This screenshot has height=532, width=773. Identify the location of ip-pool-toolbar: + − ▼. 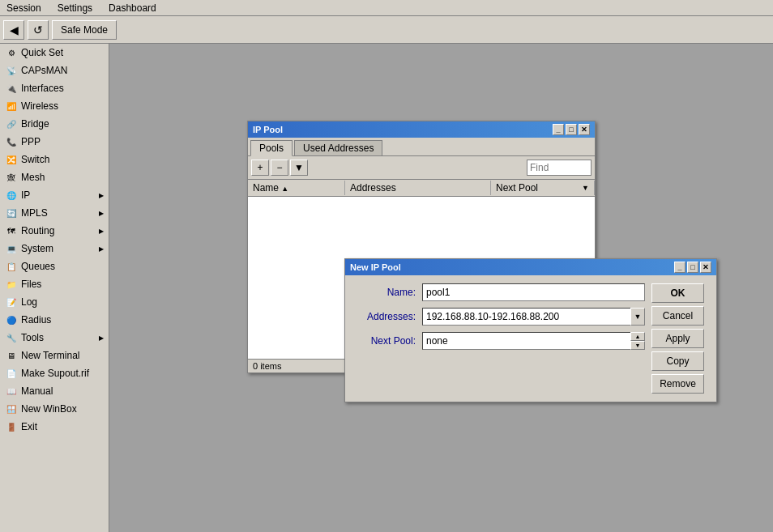
(421, 168).